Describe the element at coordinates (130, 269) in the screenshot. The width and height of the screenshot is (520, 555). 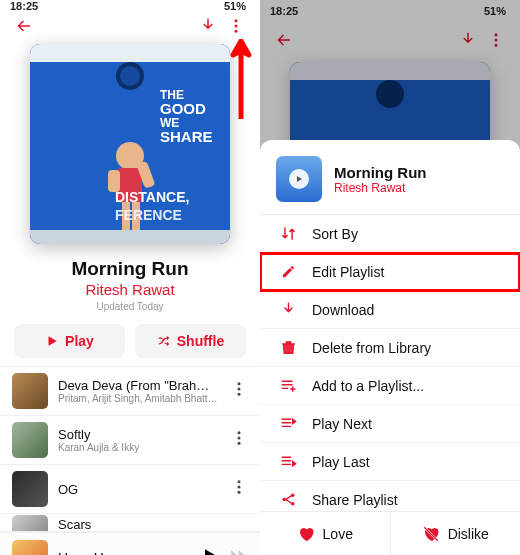
I see `playlist-title: Morning Run` at that location.